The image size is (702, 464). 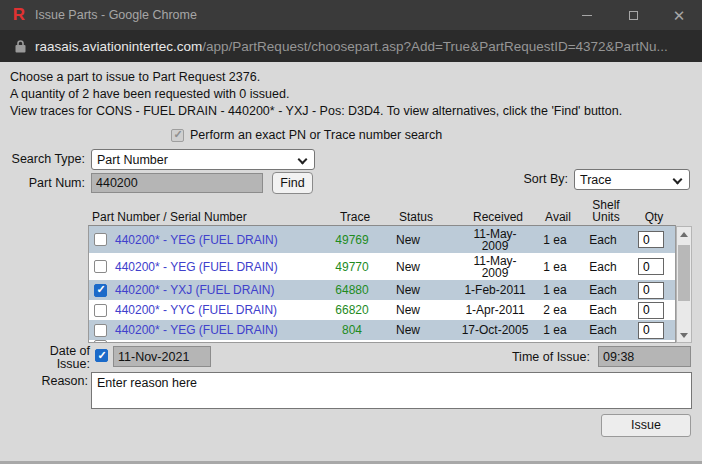 What do you see at coordinates (558, 217) in the screenshot?
I see `col-header-avail: Avail` at bounding box center [558, 217].